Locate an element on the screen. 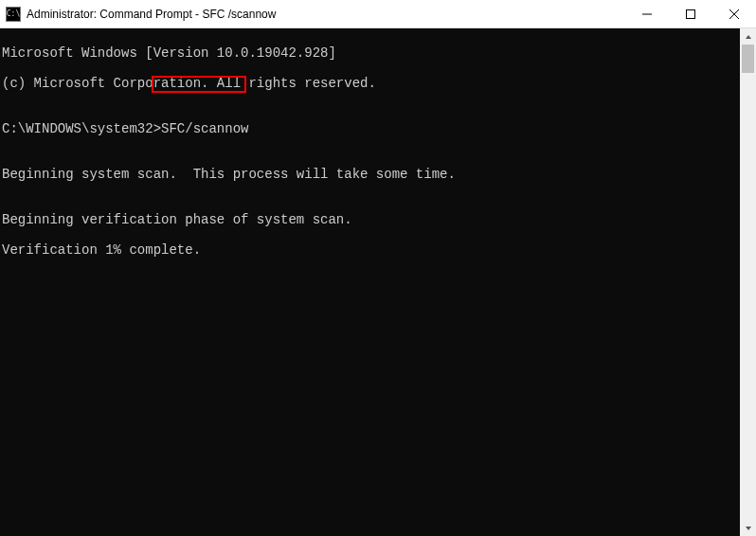 The height and width of the screenshot is (536, 756). close-button is located at coordinates (734, 13).